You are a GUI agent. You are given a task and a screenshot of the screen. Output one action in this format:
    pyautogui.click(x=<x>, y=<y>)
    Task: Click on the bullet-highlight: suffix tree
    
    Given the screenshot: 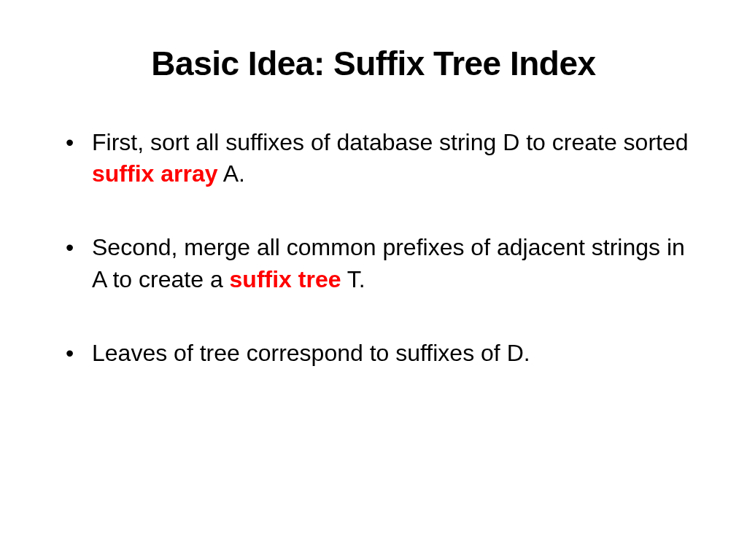 What is the action you would take?
    pyautogui.click(x=286, y=279)
    